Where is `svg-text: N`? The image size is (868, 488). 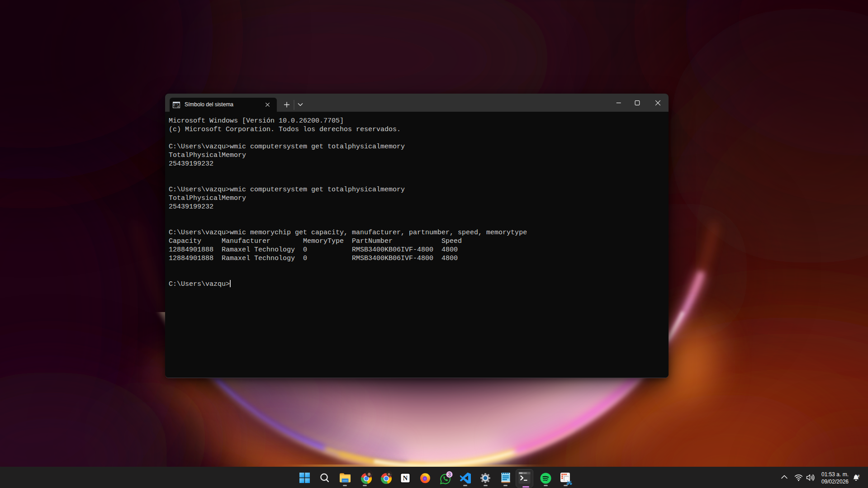
svg-text: N is located at coordinates (405, 478).